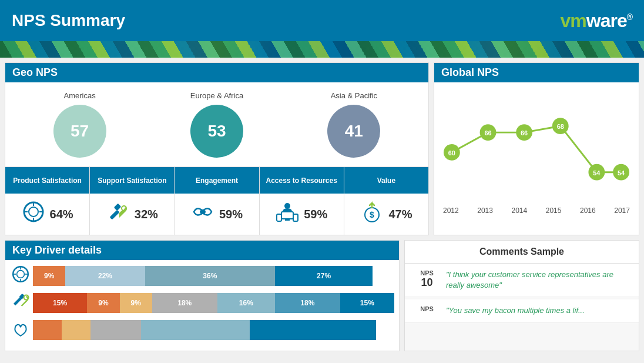 Image resolution: width=644 pixels, height=363 pixels. Describe the element at coordinates (202, 330) in the screenshot. I see `bar-row-engagement` at that location.